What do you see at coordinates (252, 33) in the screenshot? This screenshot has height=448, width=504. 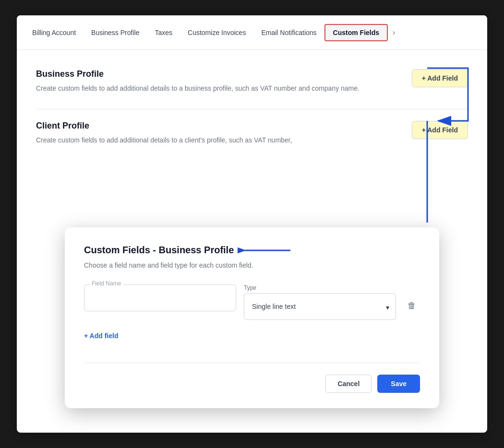 I see `nav-tabs: Billing Account Business Profile Taxes C…` at bounding box center [252, 33].